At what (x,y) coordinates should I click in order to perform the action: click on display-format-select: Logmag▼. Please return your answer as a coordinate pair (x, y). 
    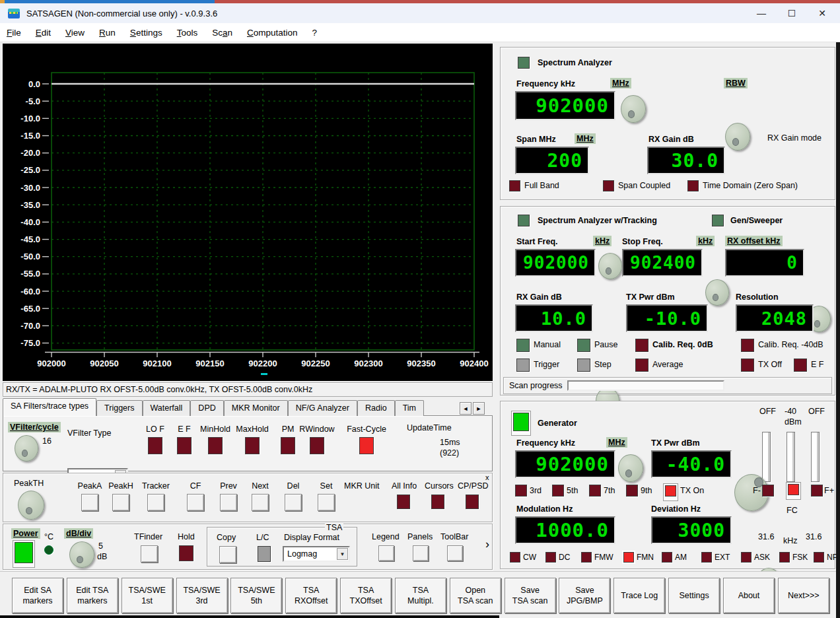
    Looking at the image, I should click on (316, 554).